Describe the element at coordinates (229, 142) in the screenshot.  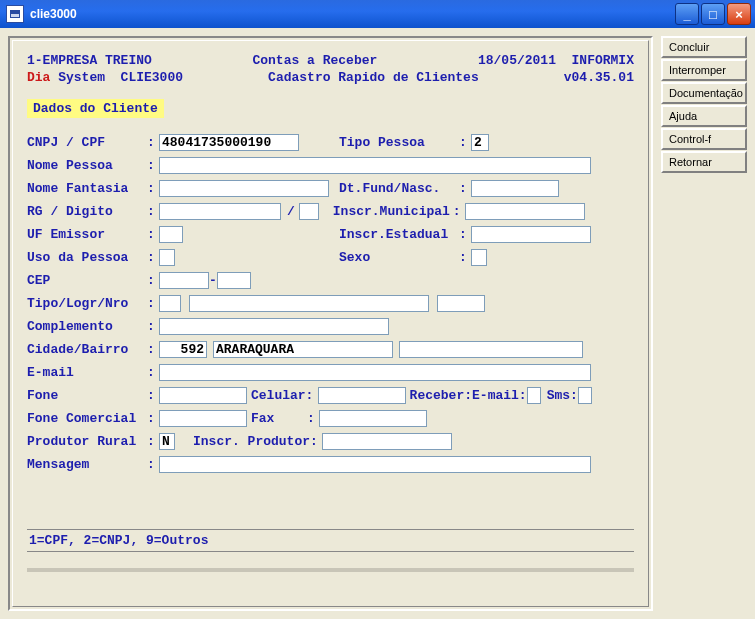
I see `cnpj-cpf-field: 48041735000190` at that location.